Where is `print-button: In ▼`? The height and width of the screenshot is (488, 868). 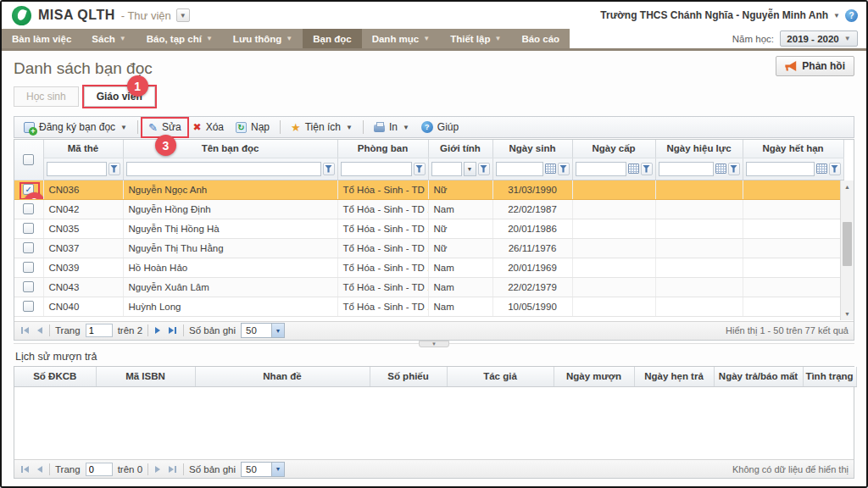
print-button: In ▼ is located at coordinates (392, 127).